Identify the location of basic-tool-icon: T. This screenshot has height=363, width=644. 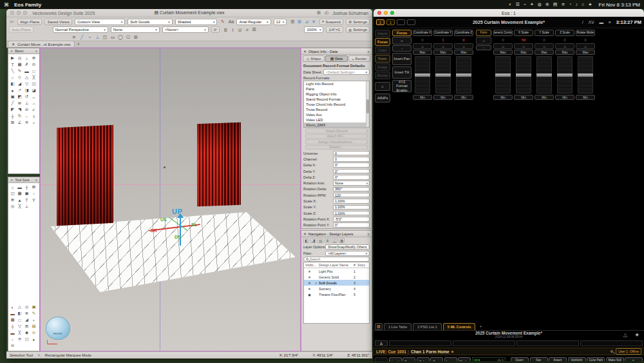
(13, 64).